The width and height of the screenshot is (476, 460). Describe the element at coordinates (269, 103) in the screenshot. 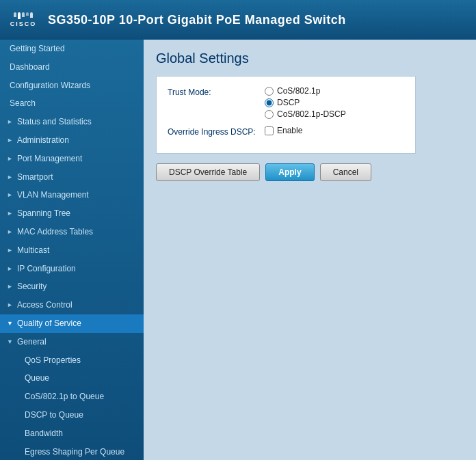

I see `trust-mode-dscp-radio` at that location.